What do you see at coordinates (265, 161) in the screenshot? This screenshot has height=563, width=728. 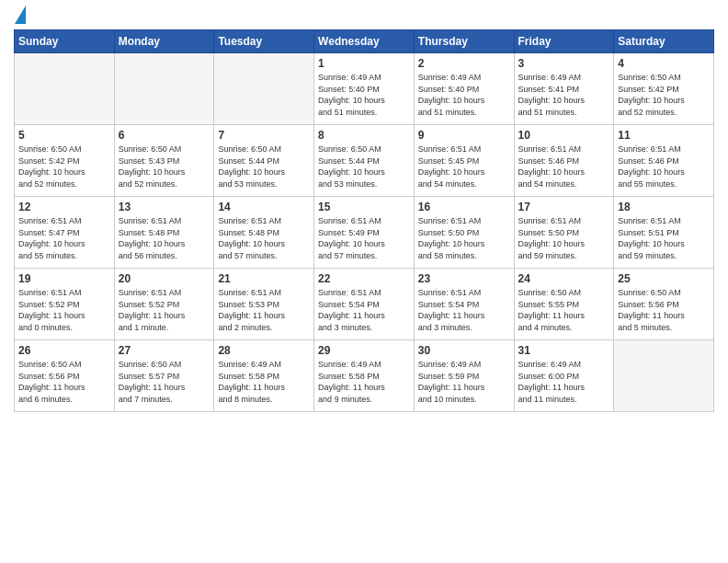 I see `calendar-cell: 7Sunrise: 6:50 AM Sunset: 5:44 PM Daylig…` at bounding box center [265, 161].